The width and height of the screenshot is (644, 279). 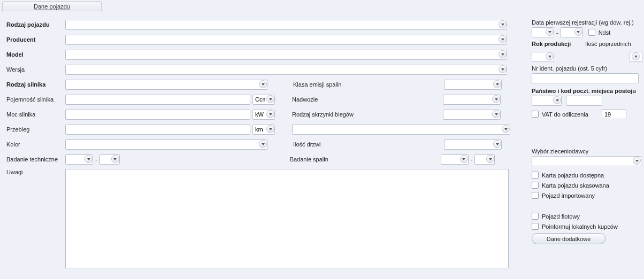 I want to click on vat-value-input, so click(x=614, y=114).